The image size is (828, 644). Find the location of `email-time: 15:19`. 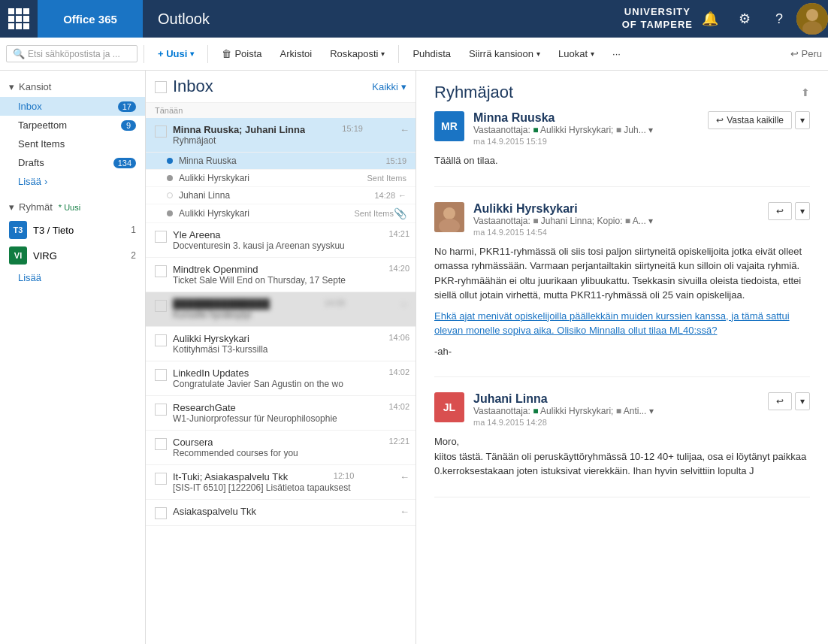

email-time: 15:19 is located at coordinates (352, 128).